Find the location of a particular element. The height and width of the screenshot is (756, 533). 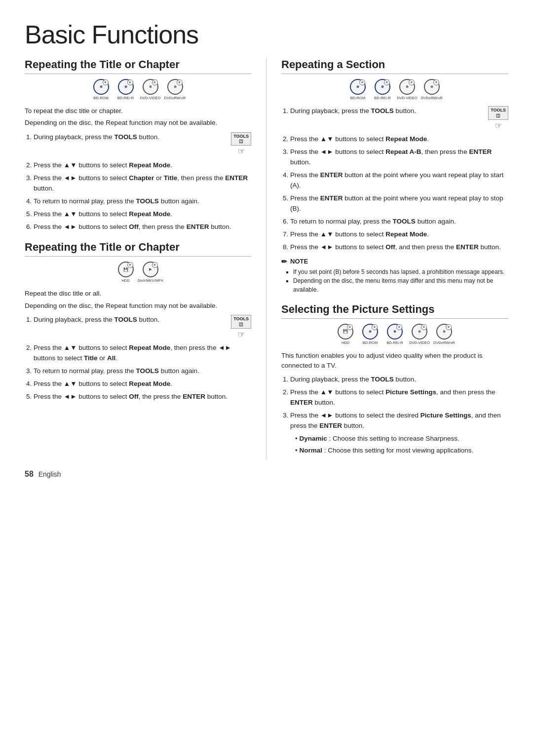

section1-steps: During playback, press the TOOLS button.… is located at coordinates (142, 183).